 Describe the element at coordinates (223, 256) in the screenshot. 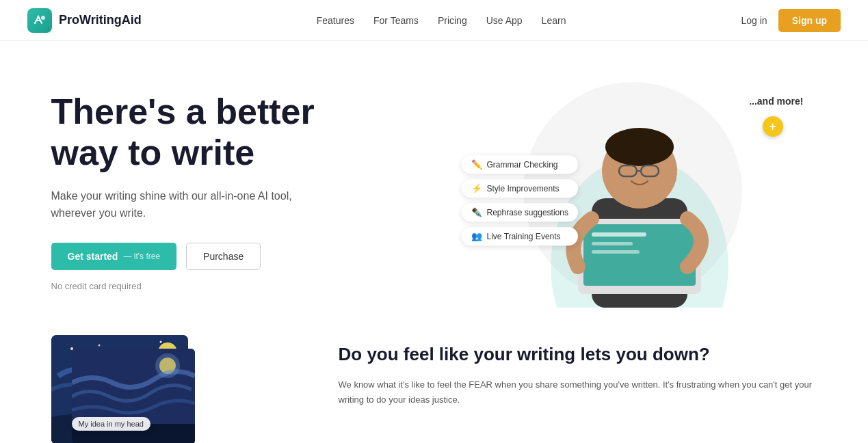

I see `purchase-button: Purchase` at that location.